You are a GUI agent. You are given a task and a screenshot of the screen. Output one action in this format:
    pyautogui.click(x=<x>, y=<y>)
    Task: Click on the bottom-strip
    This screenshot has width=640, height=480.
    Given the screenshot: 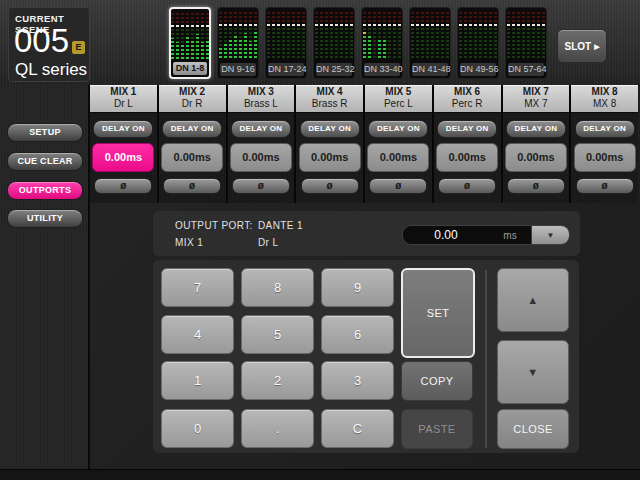 What is the action you would take?
    pyautogui.click(x=320, y=474)
    